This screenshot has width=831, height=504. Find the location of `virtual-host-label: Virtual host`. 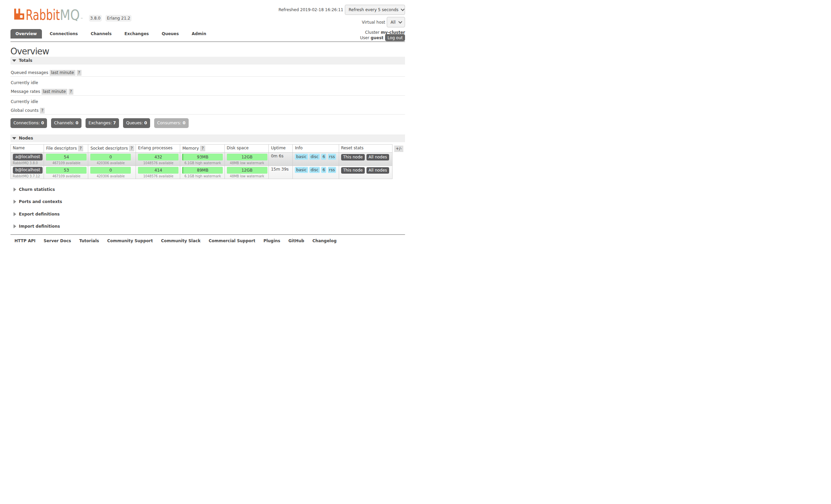

virtual-host-label: Virtual host is located at coordinates (373, 22).